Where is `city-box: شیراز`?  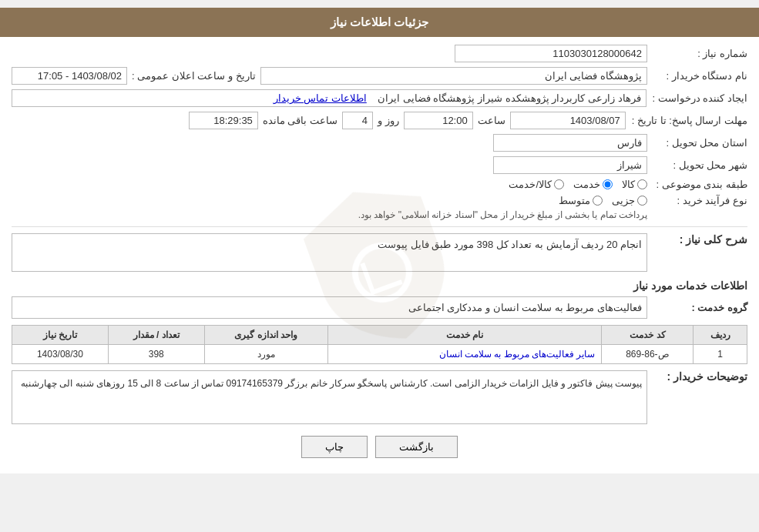 city-box: شیراز is located at coordinates (570, 165).